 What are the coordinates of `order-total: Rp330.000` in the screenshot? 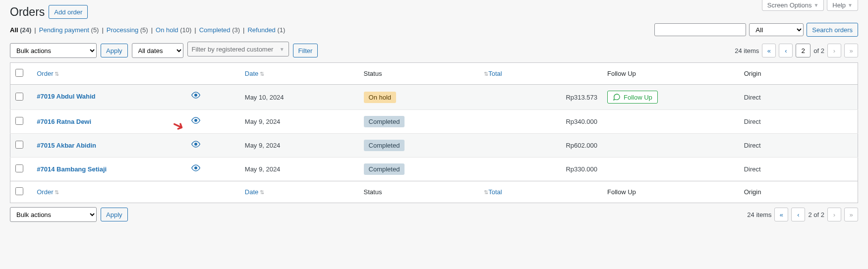 It's located at (540, 169).